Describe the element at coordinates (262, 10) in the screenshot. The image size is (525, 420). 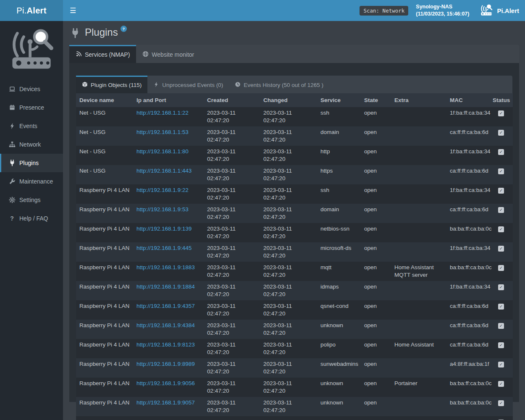
I see `top-navbar: Pi.Alert ☰ Scan: Network Synology-NAS (1…` at that location.